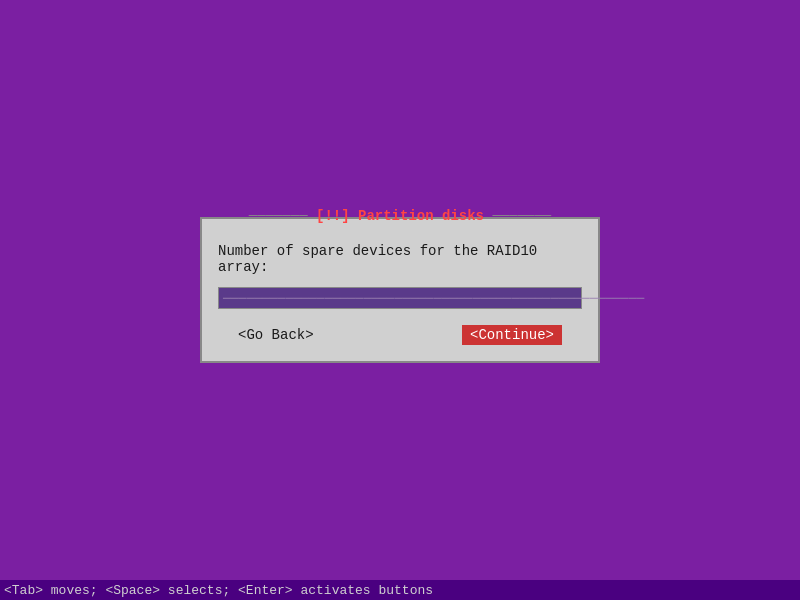 Image resolution: width=800 pixels, height=600 pixels. I want to click on status-bar: <Tab> moves; <Space> selects; <Enter> ac…, so click(400, 590).